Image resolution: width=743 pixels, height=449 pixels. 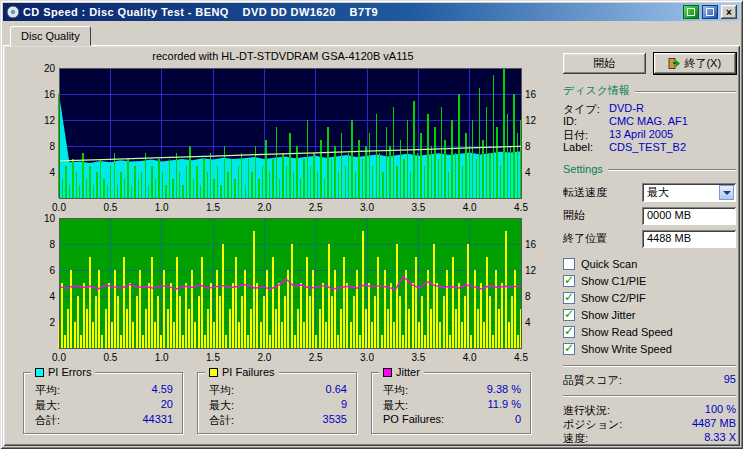 What do you see at coordinates (650, 332) in the screenshot?
I see `checkbox-show-read-speed: Show Read Speed` at bounding box center [650, 332].